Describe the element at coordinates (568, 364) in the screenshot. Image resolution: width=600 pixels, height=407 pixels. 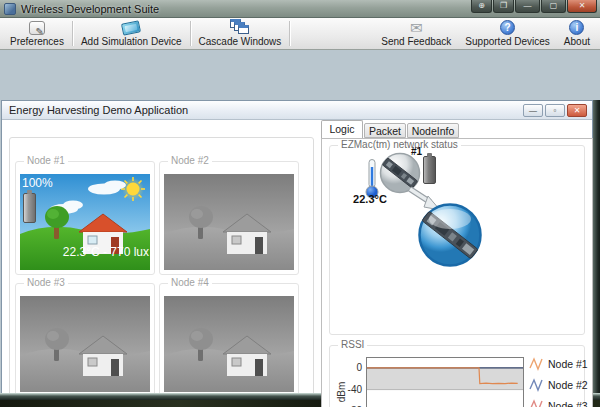
I see `legend-label: Node #1` at that location.